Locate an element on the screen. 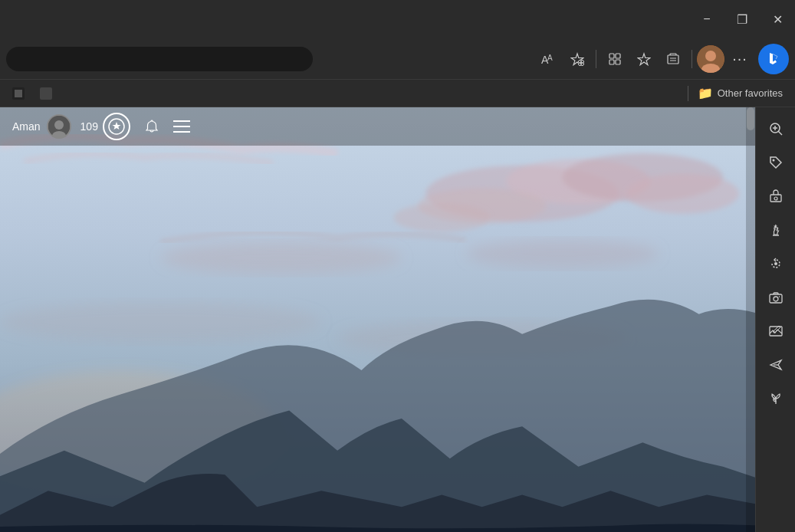 The width and height of the screenshot is (795, 532). profile-avatar is located at coordinates (711, 59).